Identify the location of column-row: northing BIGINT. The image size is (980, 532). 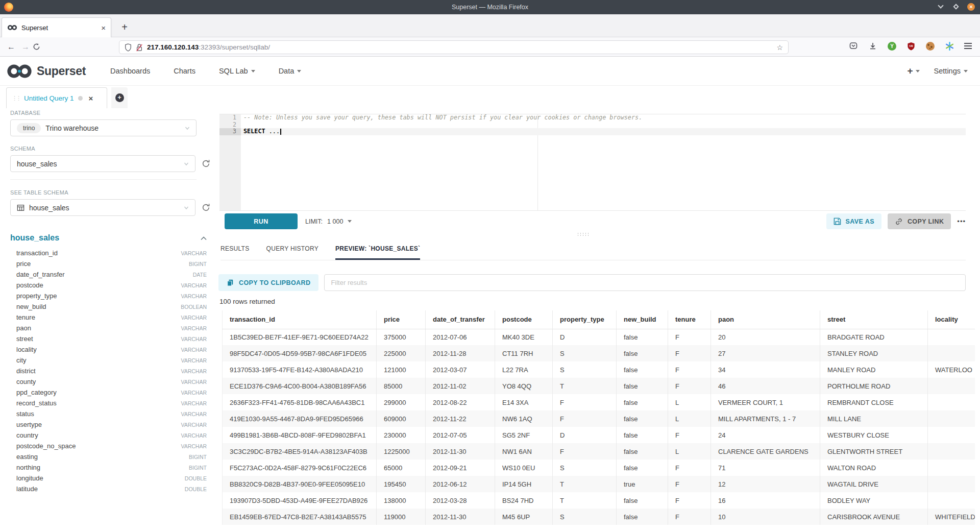
(108, 468).